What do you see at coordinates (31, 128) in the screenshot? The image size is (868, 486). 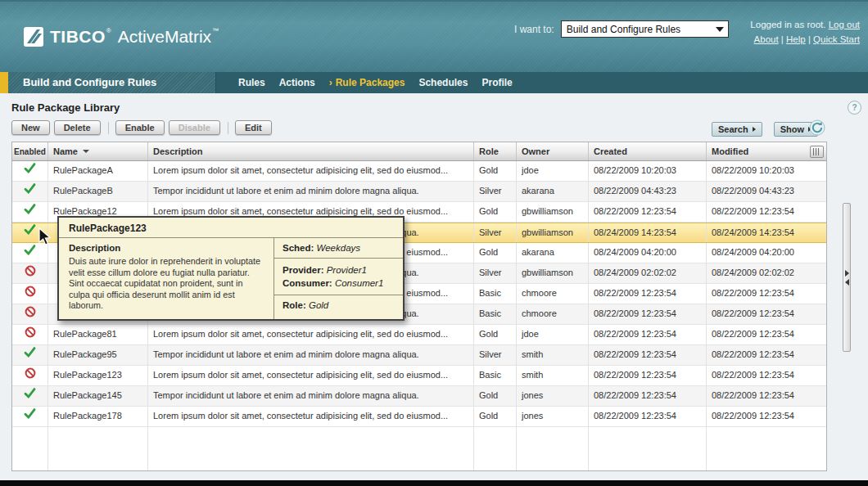 I see `new-button: New` at bounding box center [31, 128].